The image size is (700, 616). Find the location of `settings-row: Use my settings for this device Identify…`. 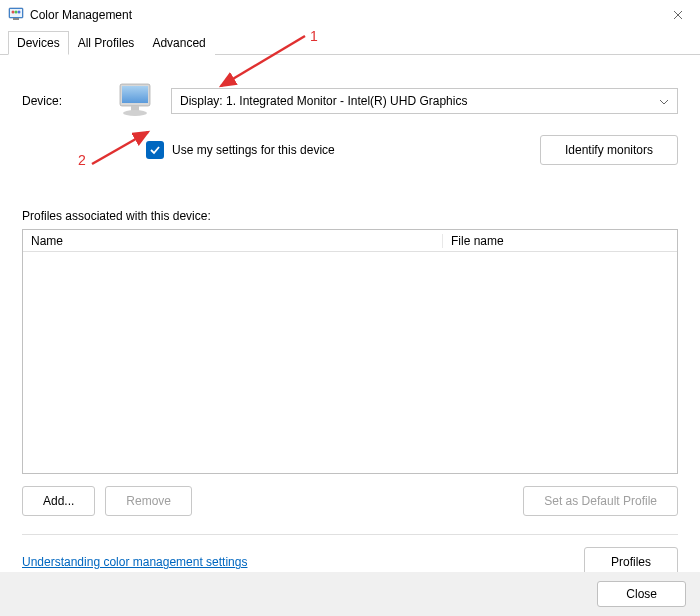

settings-row: Use my settings for this device Identify… is located at coordinates (350, 150).